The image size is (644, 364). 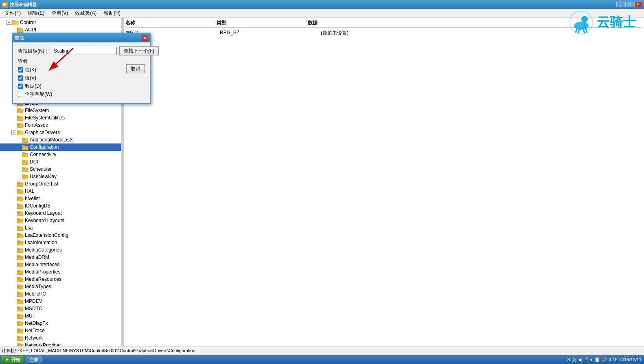 What do you see at coordinates (629, 4) in the screenshot?
I see `maximize-button: □` at bounding box center [629, 4].